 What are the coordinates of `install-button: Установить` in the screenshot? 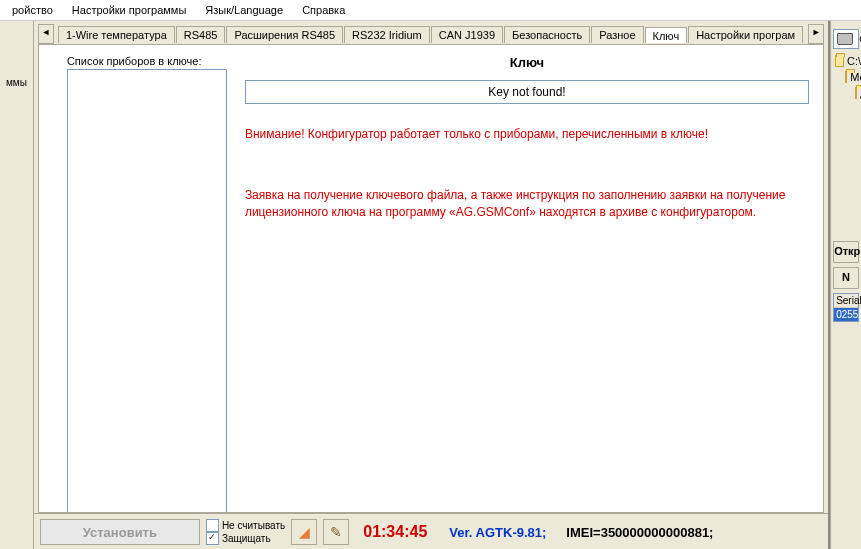 It's located at (120, 532).